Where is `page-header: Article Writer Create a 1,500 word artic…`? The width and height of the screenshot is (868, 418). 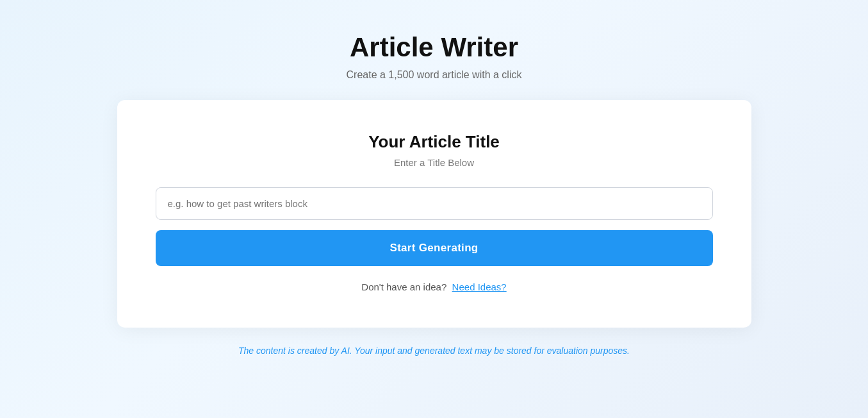
page-header: Article Writer Create a 1,500 word artic… is located at coordinates (434, 56).